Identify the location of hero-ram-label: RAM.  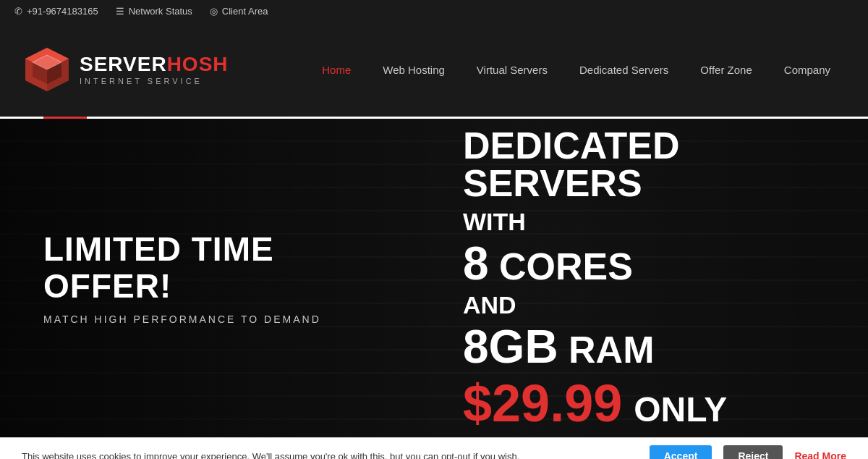
(611, 350).